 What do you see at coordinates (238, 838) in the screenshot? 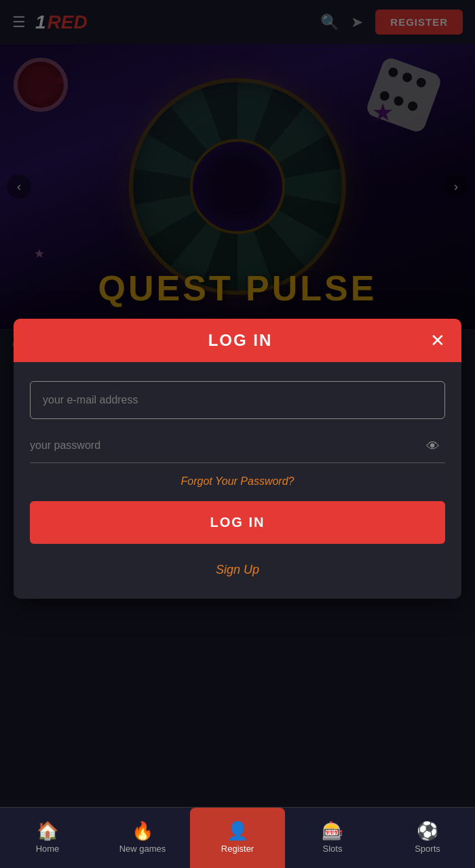
I see `nav-item-register: 👤 Register` at bounding box center [238, 838].